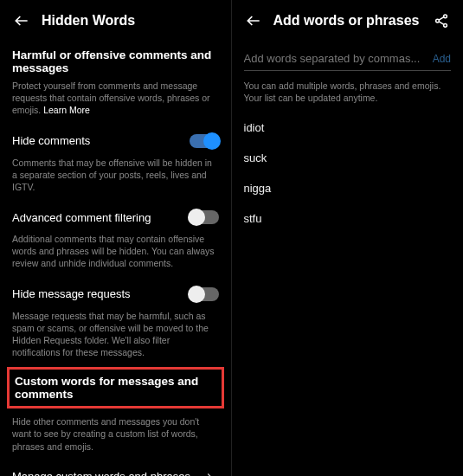  What do you see at coordinates (348, 158) in the screenshot?
I see `word-item: suck` at bounding box center [348, 158].